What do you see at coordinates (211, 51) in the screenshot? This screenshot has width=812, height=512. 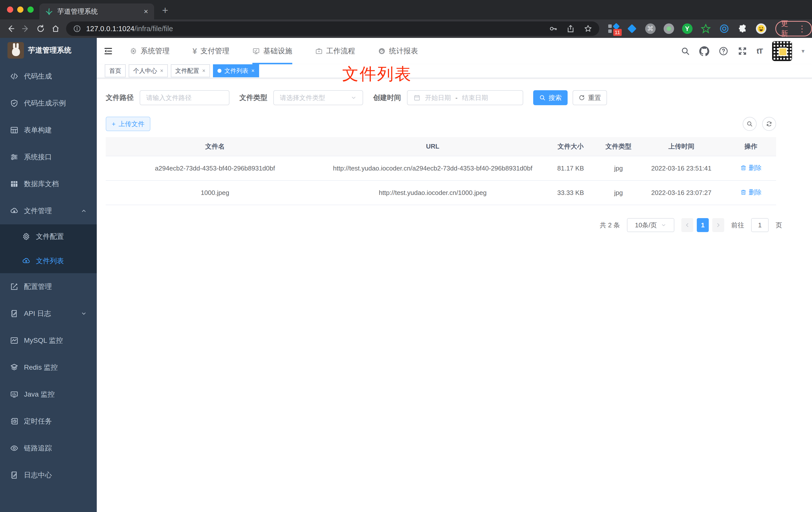 I see `nav-payment-management: ¥ 支付管理` at bounding box center [211, 51].